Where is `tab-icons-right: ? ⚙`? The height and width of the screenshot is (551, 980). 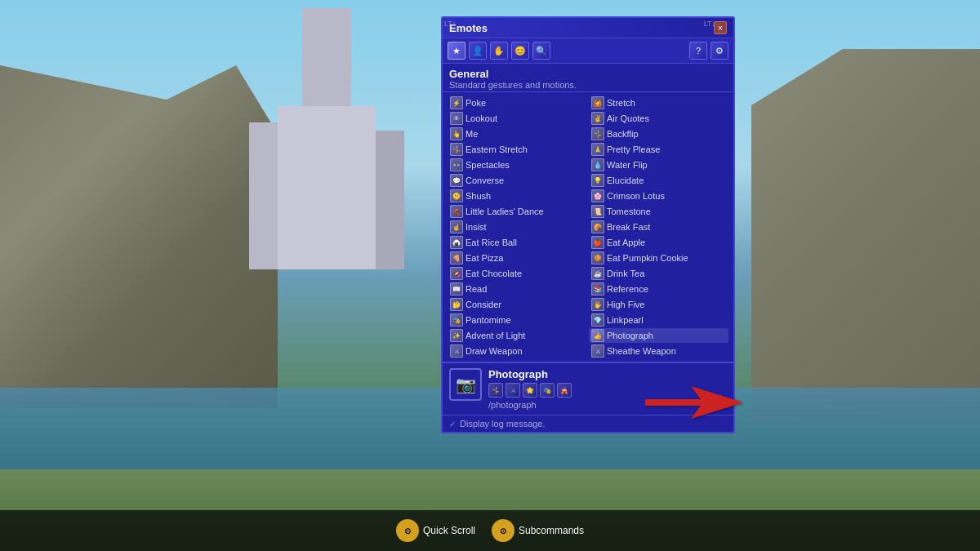
tab-icons-right: ? ⚙ is located at coordinates (709, 51).